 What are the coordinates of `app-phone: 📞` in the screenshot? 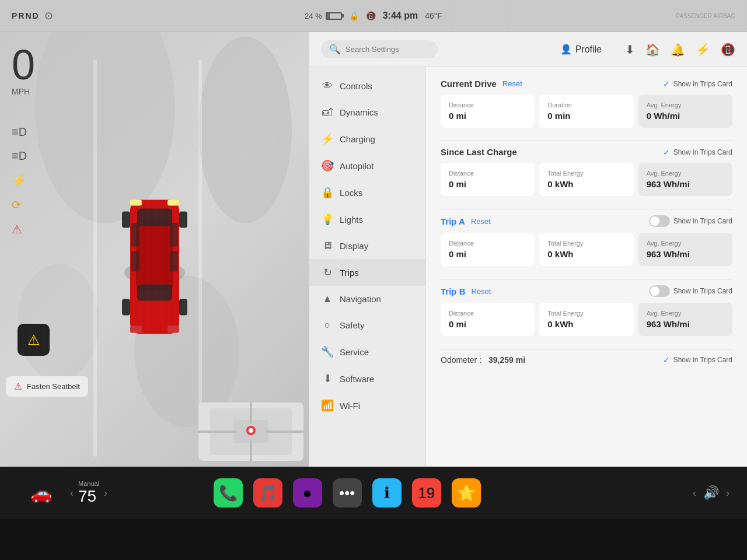 It's located at (228, 493).